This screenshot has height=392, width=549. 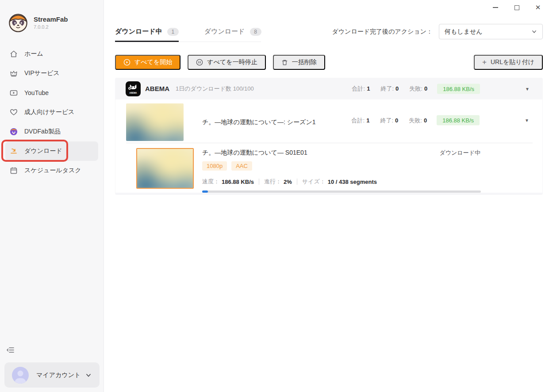 I want to click on youtube-icon, so click(x=14, y=93).